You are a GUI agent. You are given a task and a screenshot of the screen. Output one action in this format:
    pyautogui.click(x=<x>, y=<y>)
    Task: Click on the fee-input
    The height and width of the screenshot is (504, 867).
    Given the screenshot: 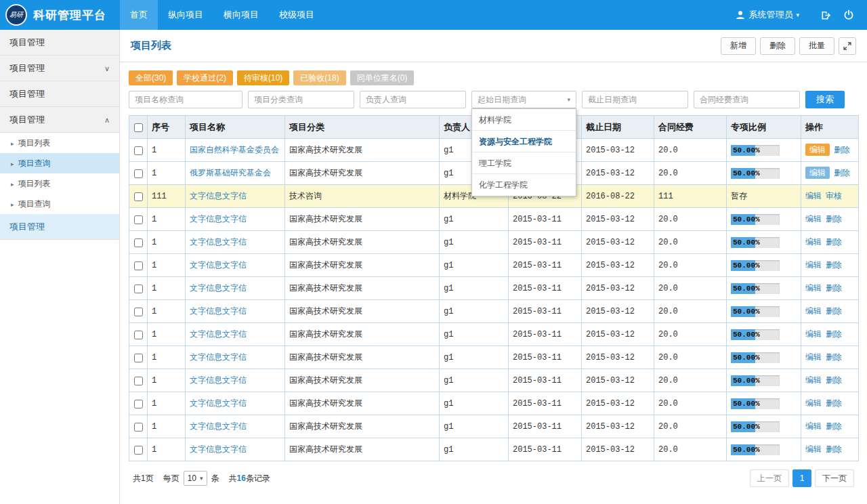 What is the action you would take?
    pyautogui.click(x=746, y=100)
    